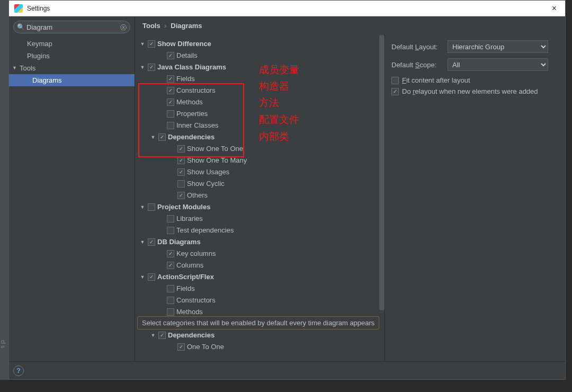 The image size is (572, 392). What do you see at coordinates (417, 65) in the screenshot?
I see `default-scope-label: Default Scope:` at bounding box center [417, 65].